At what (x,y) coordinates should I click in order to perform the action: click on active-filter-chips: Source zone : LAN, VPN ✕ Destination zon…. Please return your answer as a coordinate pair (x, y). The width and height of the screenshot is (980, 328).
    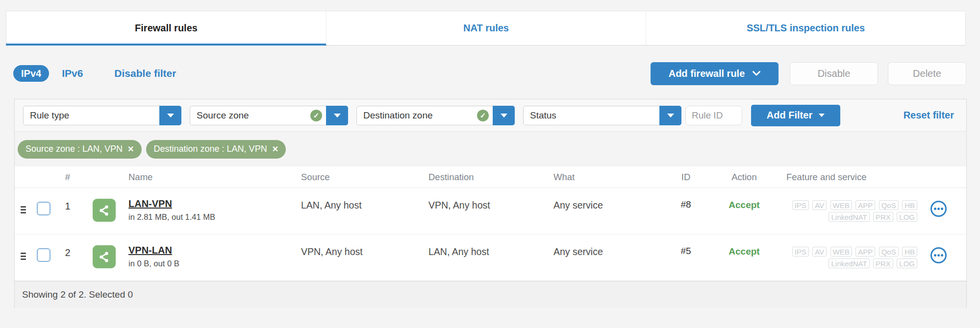
    Looking at the image, I should click on (490, 149).